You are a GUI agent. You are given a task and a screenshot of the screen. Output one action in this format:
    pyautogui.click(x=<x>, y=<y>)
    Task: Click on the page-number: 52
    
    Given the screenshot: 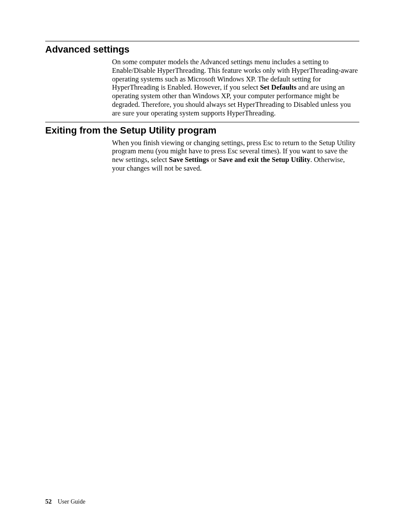 What is the action you would take?
    pyautogui.click(x=48, y=501)
    